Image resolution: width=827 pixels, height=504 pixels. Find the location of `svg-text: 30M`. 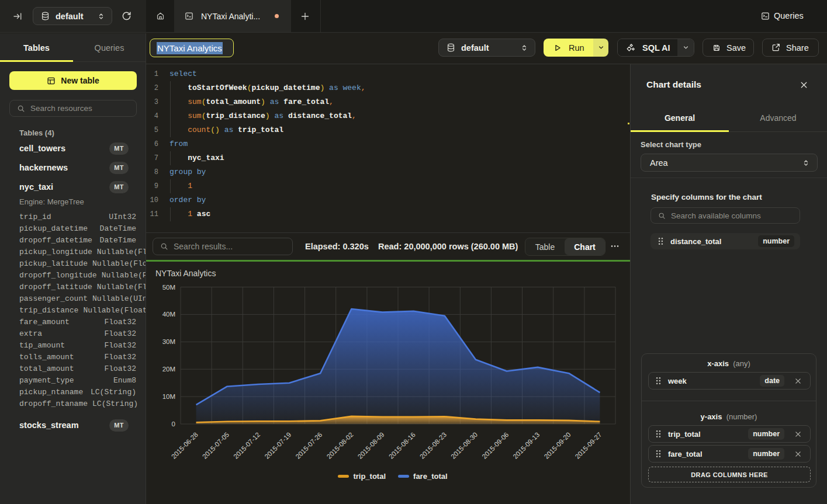

svg-text: 30M is located at coordinates (169, 342).